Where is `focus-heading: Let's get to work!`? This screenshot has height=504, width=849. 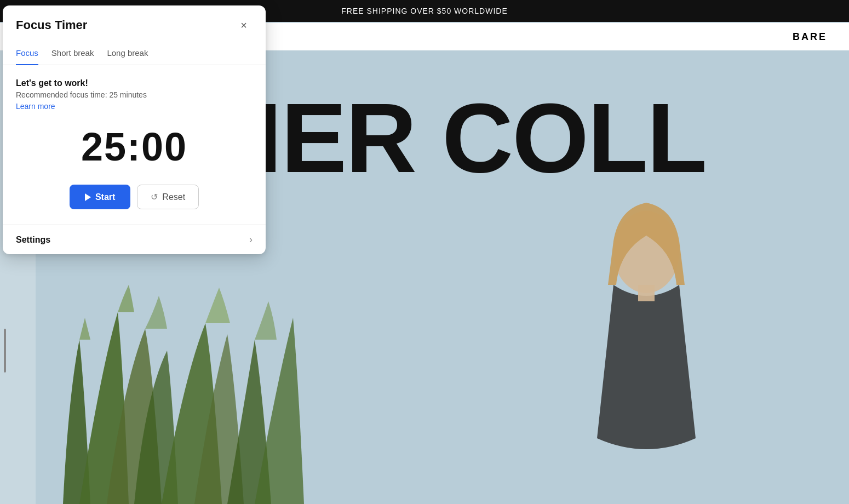 focus-heading: Let's get to work! is located at coordinates (134, 83).